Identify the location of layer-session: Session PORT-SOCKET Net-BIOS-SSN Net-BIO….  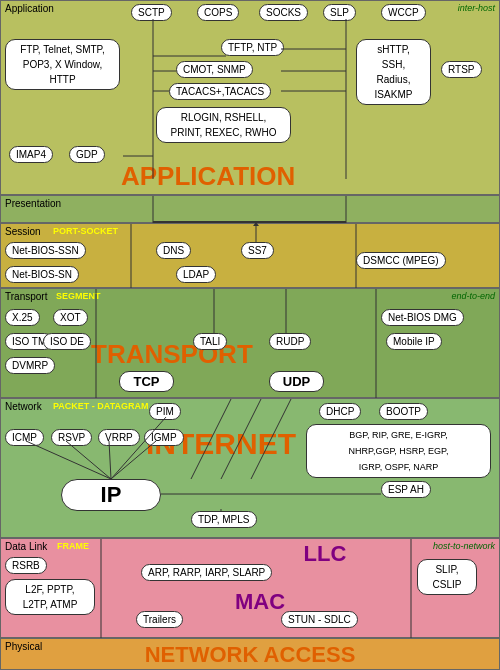
(250, 256).